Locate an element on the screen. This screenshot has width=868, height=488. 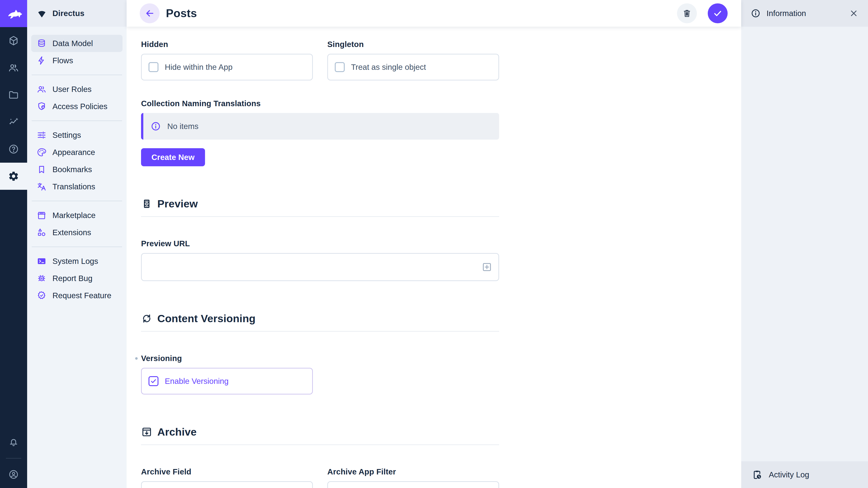
info-circle-icon is located at coordinates (156, 126).